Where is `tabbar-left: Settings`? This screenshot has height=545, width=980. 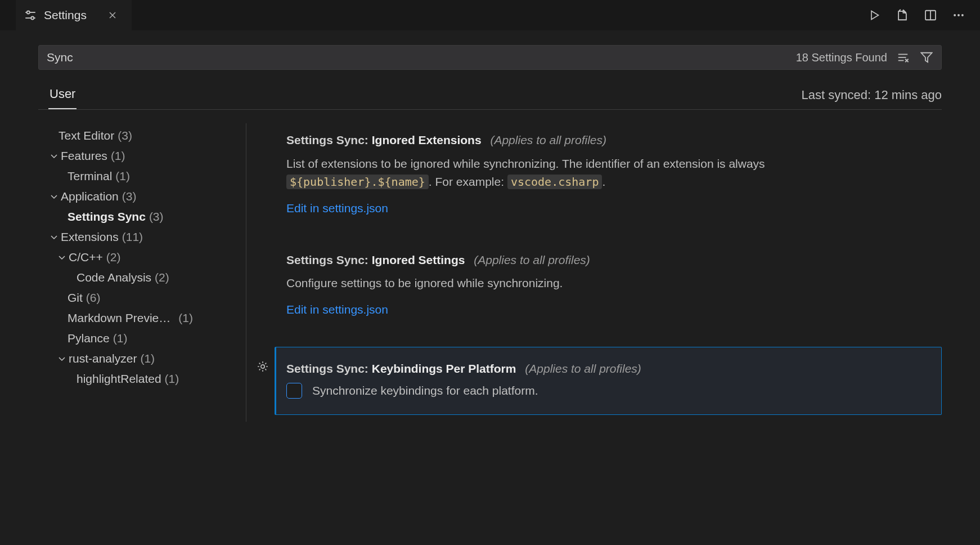 tabbar-left: Settings is located at coordinates (66, 15).